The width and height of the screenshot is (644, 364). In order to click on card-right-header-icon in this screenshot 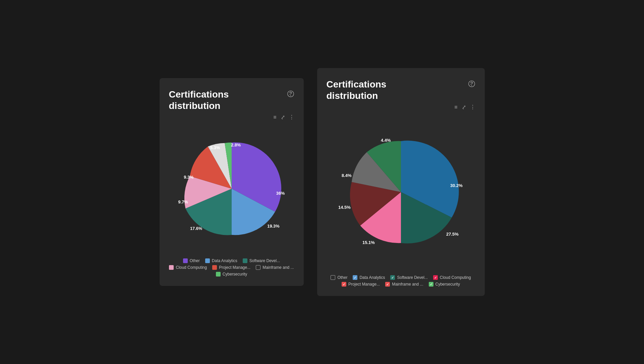, I will do `click(472, 84)`.